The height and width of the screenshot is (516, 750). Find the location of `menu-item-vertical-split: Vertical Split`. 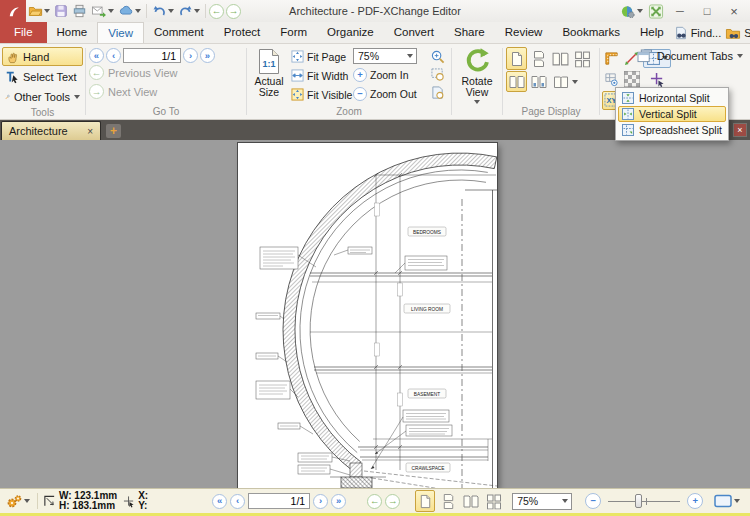

menu-item-vertical-split: Vertical Split is located at coordinates (672, 114).